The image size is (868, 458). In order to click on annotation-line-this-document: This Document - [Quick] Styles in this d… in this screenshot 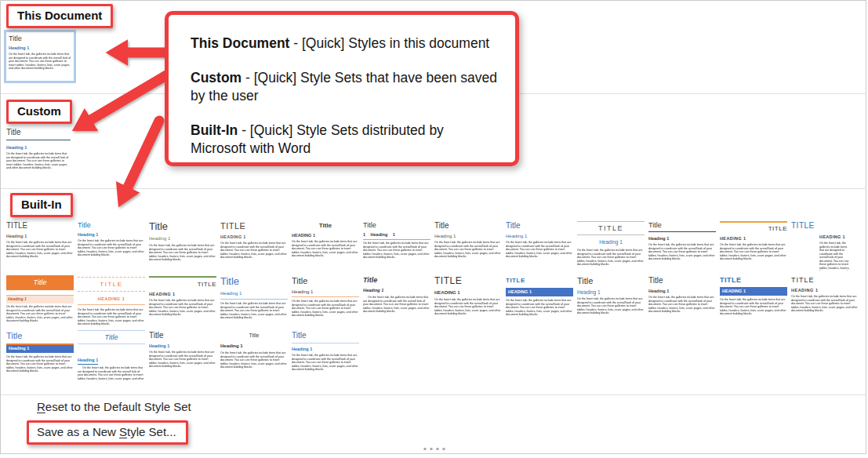, I will do `click(346, 44)`.